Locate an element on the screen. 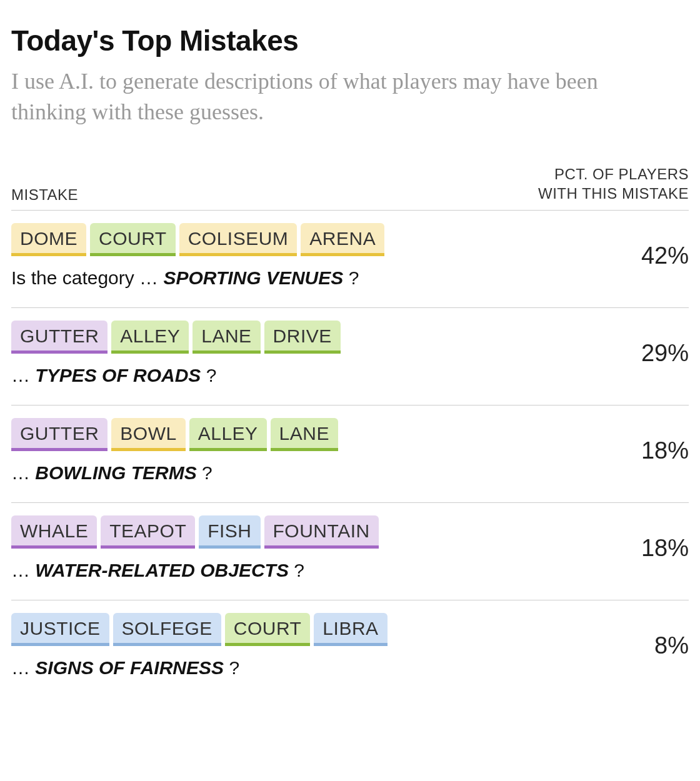 Image resolution: width=700 pixels, height=781 pixels. guess-line: … BOWLING TERMS ? is located at coordinates (320, 473).